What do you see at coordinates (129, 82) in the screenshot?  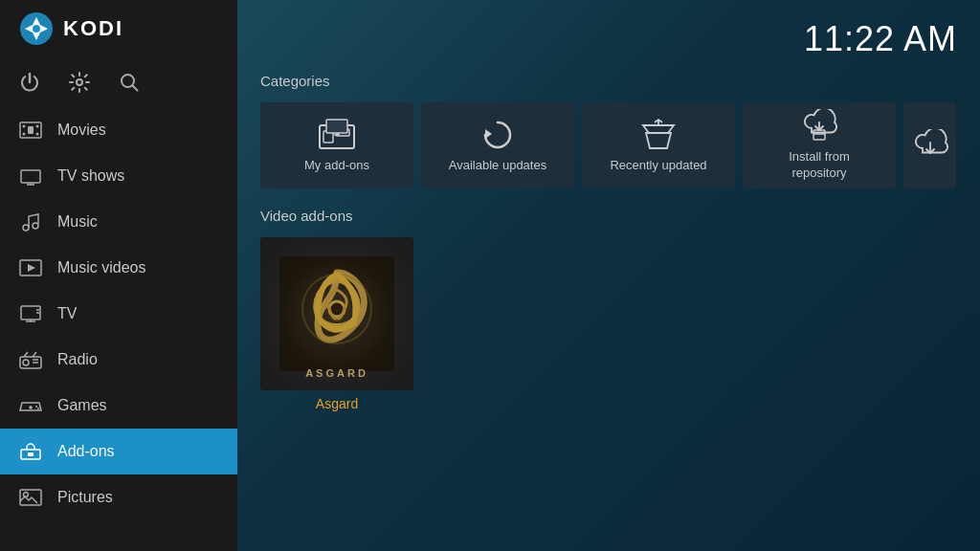 I see `search-button` at bounding box center [129, 82].